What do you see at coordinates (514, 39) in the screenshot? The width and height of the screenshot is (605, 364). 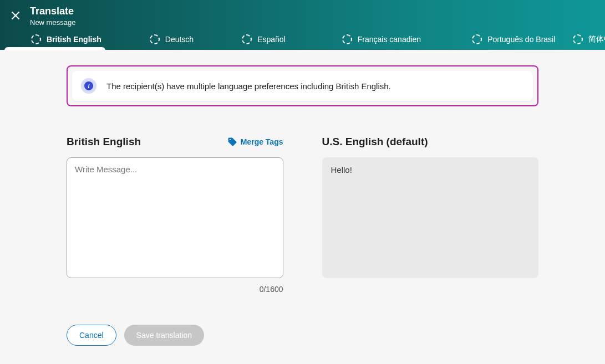 I see `tab-portugues-brasil: Português do Brasil` at bounding box center [514, 39].